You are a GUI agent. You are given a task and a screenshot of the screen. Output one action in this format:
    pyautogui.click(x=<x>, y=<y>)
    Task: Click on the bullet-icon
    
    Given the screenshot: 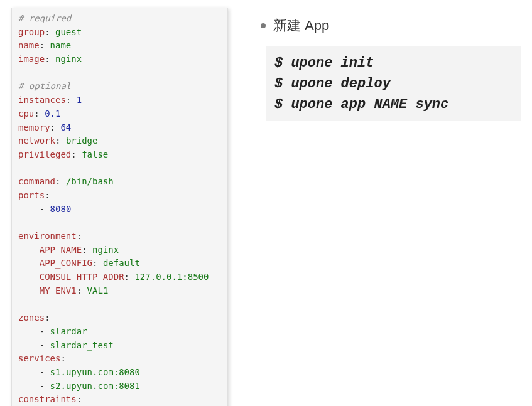 What is the action you would take?
    pyautogui.click(x=263, y=26)
    